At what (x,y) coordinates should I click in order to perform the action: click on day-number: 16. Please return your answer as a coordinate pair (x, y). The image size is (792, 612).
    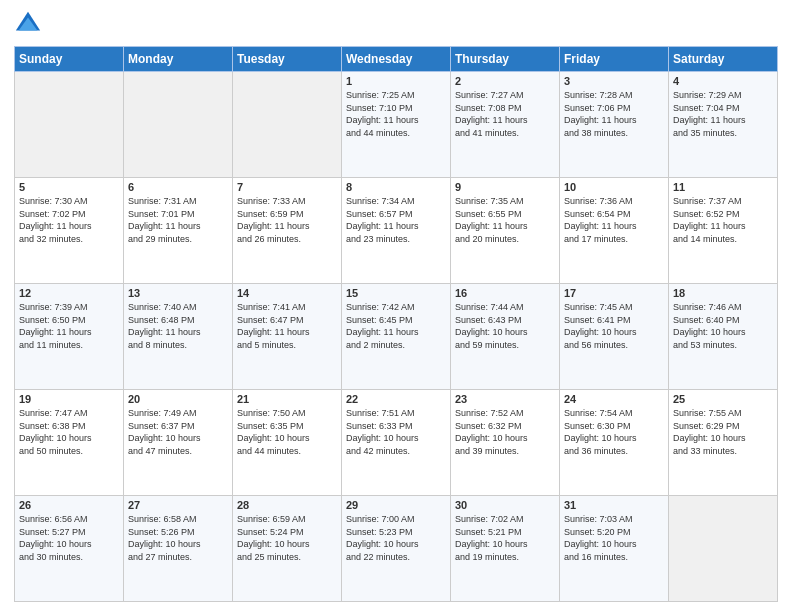
    Looking at the image, I should click on (505, 293).